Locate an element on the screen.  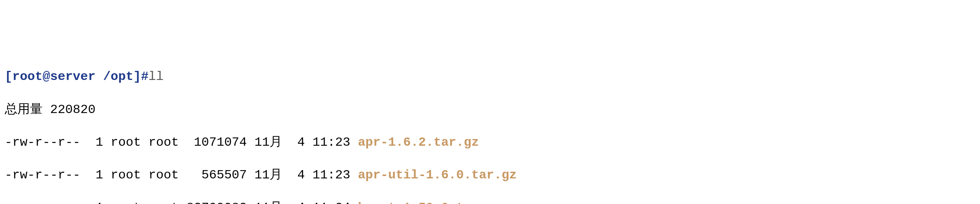
prompt-path: /opt] is located at coordinates (118, 76).